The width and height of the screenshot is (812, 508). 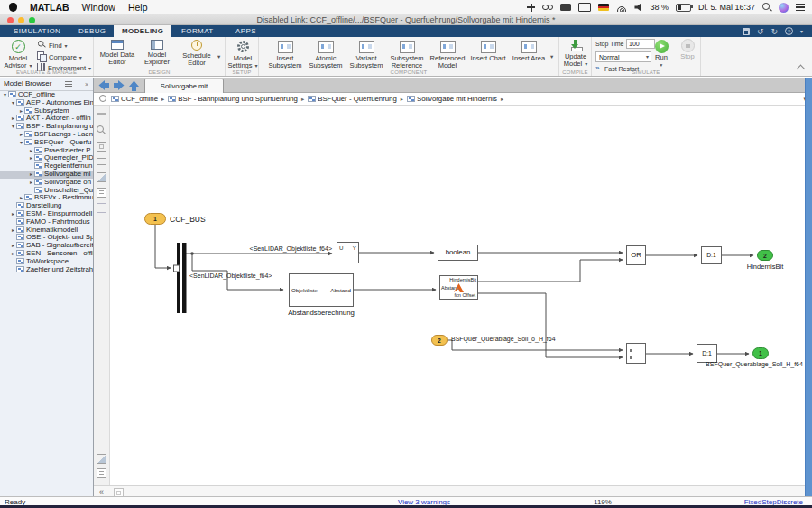 What do you see at coordinates (47, 96) in the screenshot?
I see `tree-item: ▾CCF_offline` at bounding box center [47, 96].